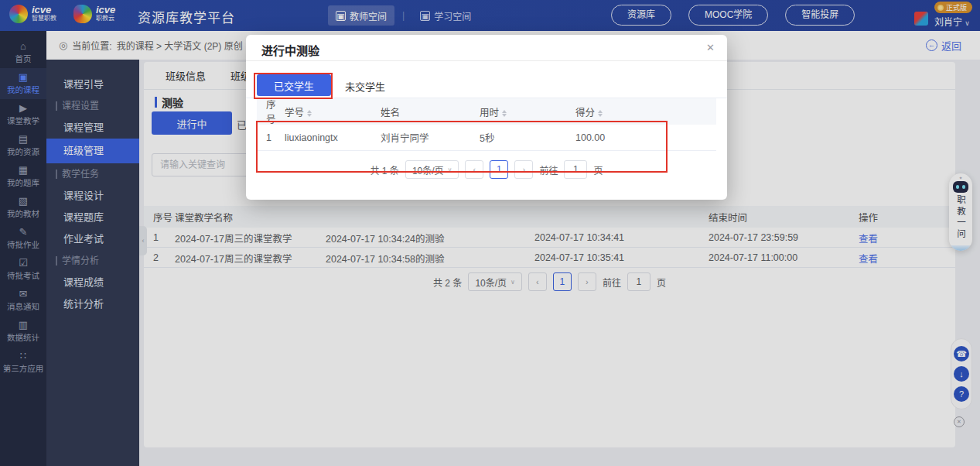 Image resolution: width=980 pixels, height=466 pixels. Describe the element at coordinates (598, 170) in the screenshot. I see `goto-unit: 页` at that location.